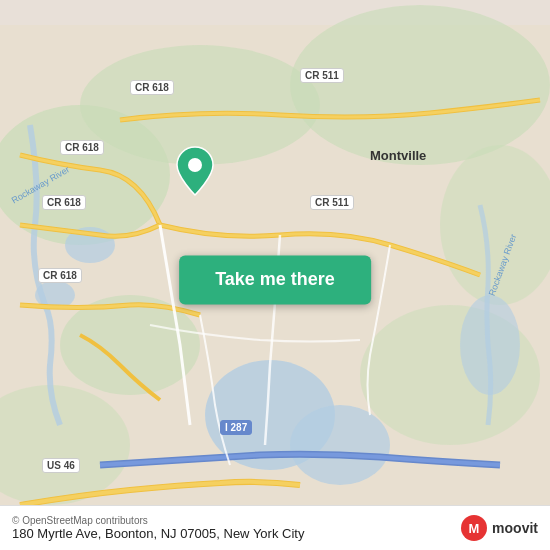 This screenshot has width=550, height=550. What do you see at coordinates (515, 528) in the screenshot?
I see `moovit-text: moovit` at bounding box center [515, 528].